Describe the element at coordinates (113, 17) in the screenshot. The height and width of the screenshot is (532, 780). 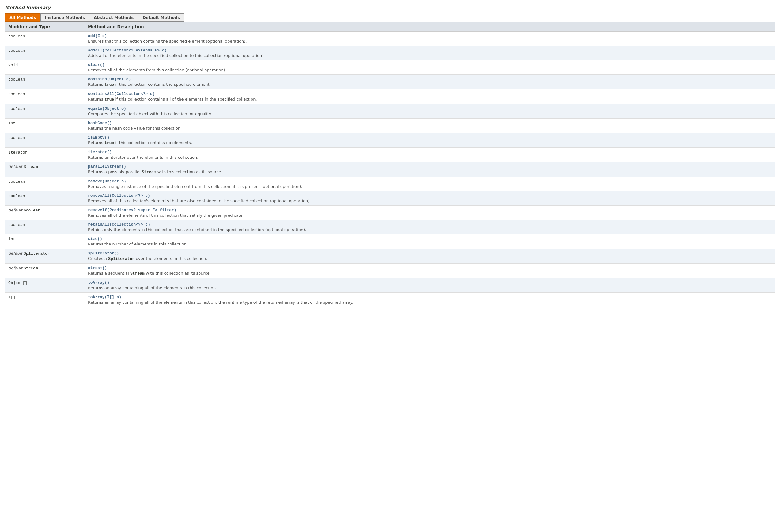
I see `tab-abstract-methods: Abstract Methods` at that location.